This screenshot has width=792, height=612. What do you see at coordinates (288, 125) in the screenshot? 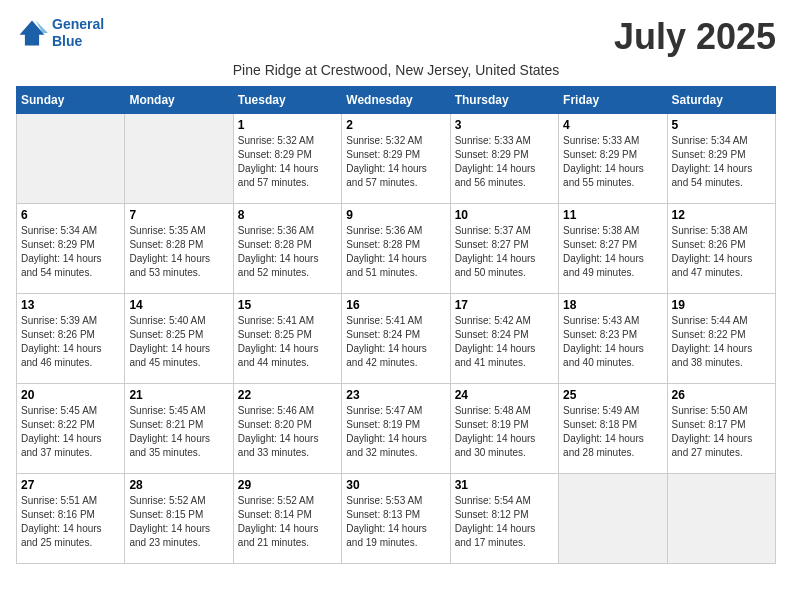
I see `day-number: 1` at bounding box center [288, 125].